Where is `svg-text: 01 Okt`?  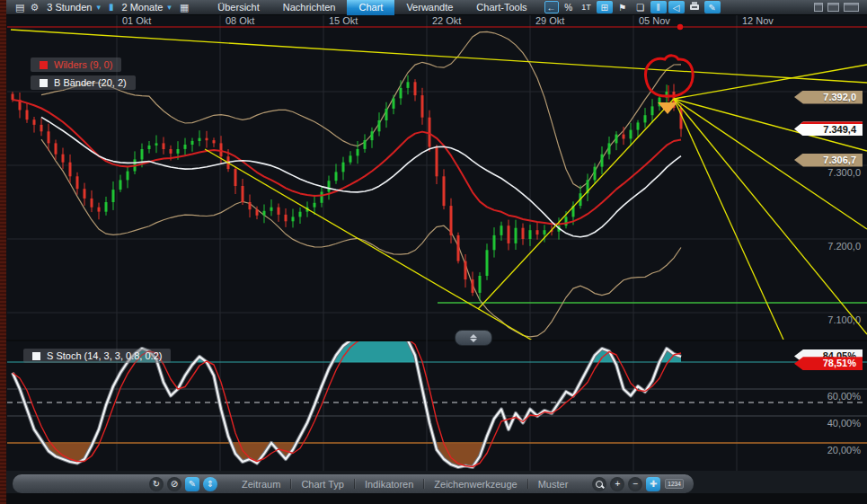
svg-text: 01 Okt is located at coordinates (137, 21).